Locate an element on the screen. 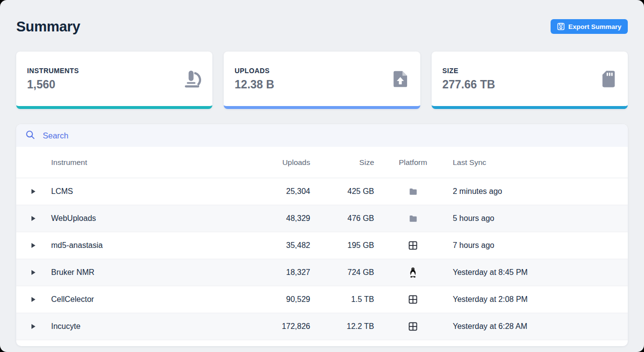  last-sync-cell: Yesterday at 2:08 PM is located at coordinates (540, 299).